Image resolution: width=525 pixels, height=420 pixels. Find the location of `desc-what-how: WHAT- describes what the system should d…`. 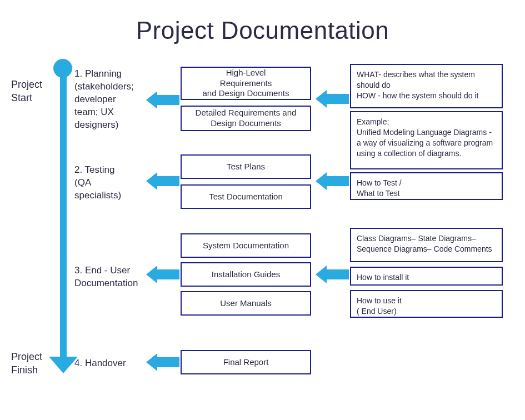

desc-what-how: WHAT- describes what the system should d… is located at coordinates (427, 86).